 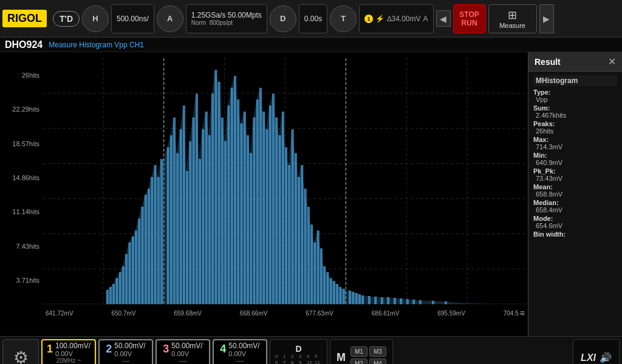 I want to click on measure-label: Measure, so click(x=513, y=25).